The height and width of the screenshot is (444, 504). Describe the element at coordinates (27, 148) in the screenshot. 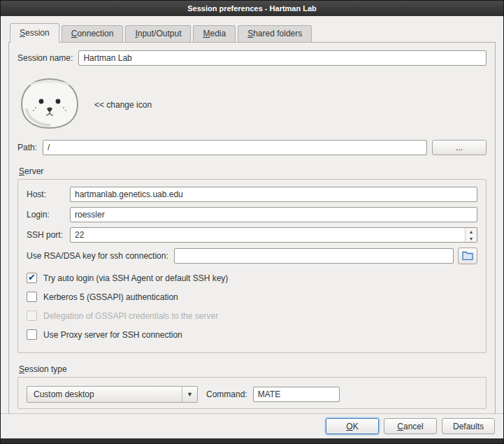

I see `path-label: Path:` at that location.